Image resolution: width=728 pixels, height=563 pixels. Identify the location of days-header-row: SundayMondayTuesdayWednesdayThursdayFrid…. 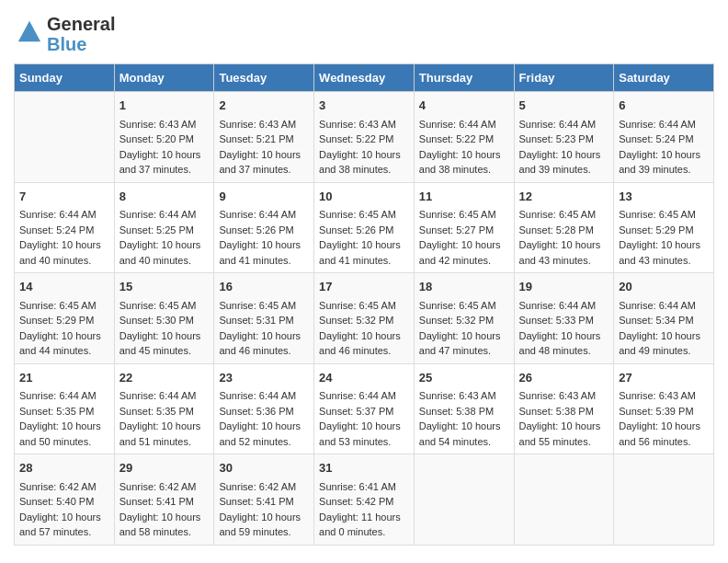
(364, 78).